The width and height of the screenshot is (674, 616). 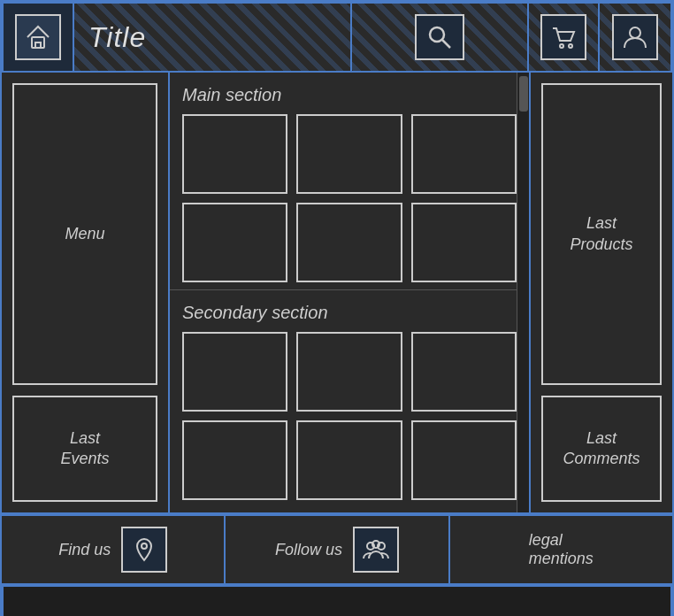 What do you see at coordinates (213, 37) in the screenshot?
I see `header-title-area: Title` at bounding box center [213, 37].